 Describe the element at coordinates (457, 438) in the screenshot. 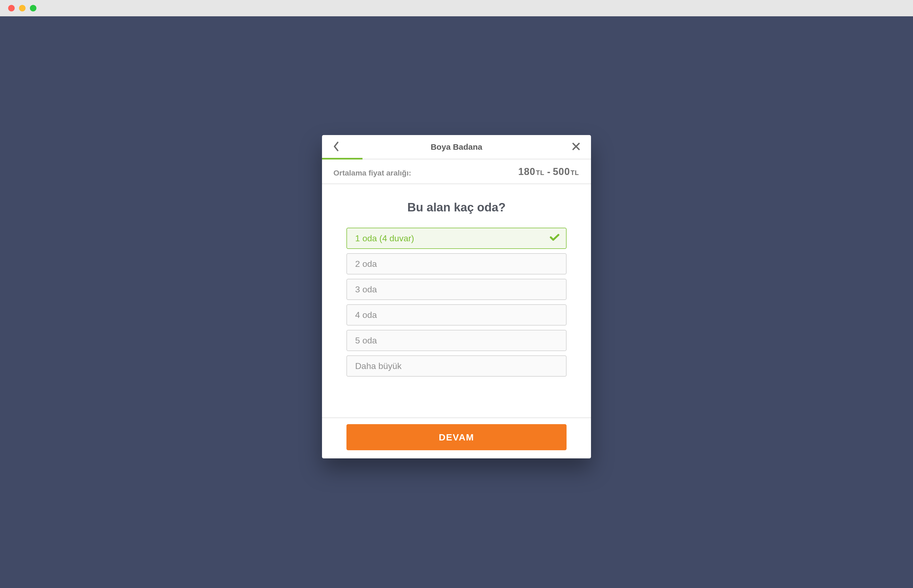

I see `modal-footer: DEVAM` at that location.